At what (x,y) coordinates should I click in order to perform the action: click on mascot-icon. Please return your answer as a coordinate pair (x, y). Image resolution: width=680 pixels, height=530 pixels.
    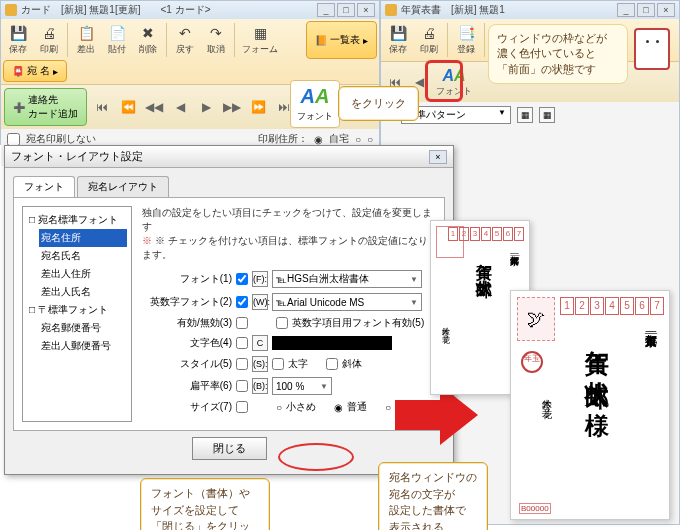
    Looking at the image, I should click on (654, 53).